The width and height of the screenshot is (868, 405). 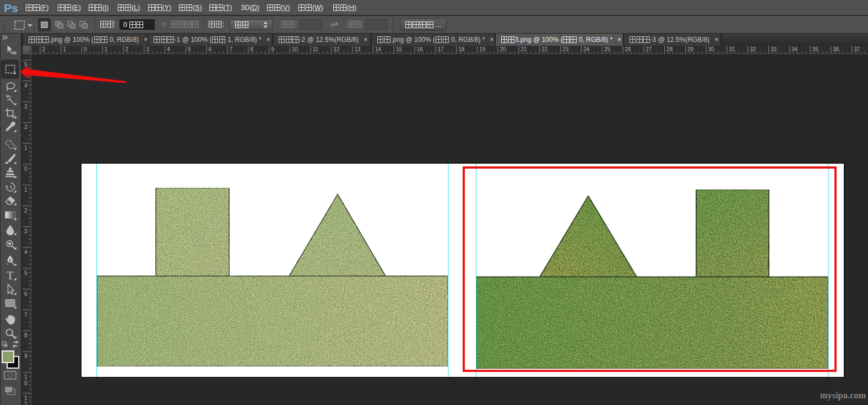 I want to click on svg-text: 16, so click(x=420, y=50).